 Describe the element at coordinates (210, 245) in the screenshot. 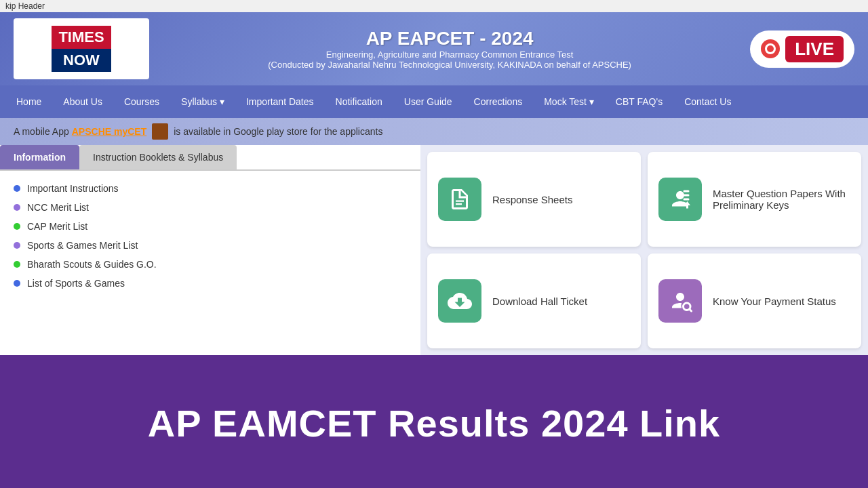

I see `list-item: Sports & Games Merit List` at that location.